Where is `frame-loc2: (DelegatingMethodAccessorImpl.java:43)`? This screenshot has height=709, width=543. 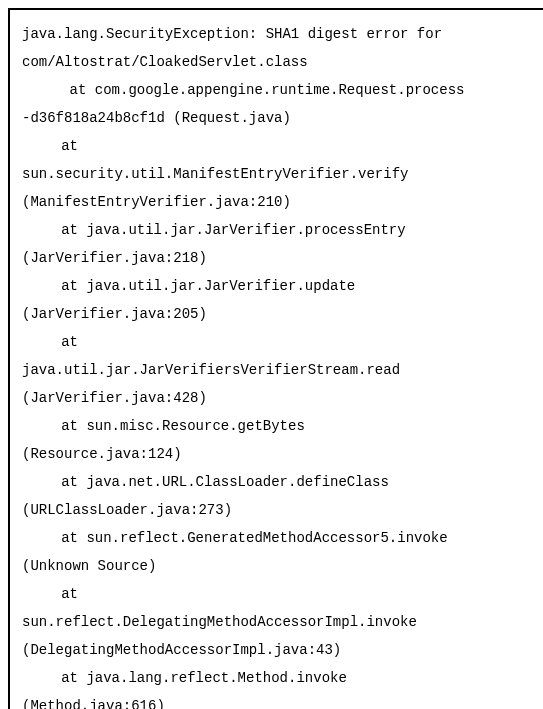
frame-loc2: (DelegatingMethodAccessorImpl.java:43) is located at coordinates (280, 650).